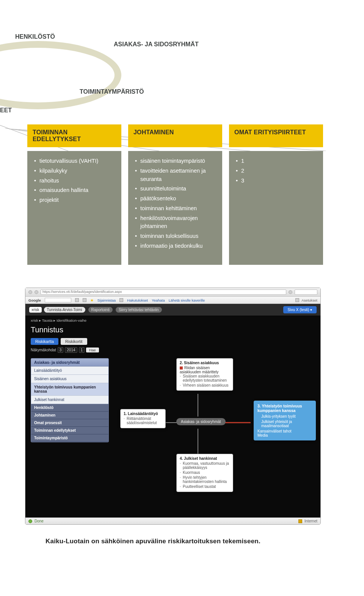  What do you see at coordinates (143, 414) in the screenshot?
I see `node-title: 1. Lainsäädäntötyö` at bounding box center [143, 414].